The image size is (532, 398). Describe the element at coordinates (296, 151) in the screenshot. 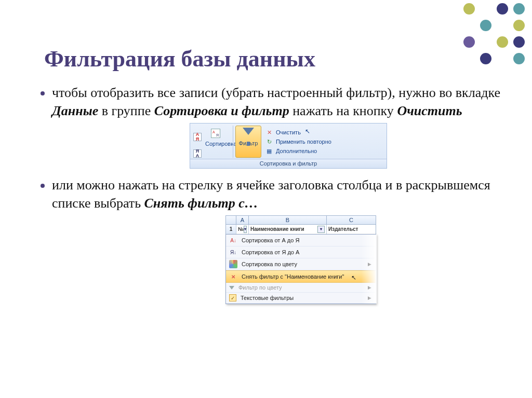

I see `advanced-label: Дополнительно` at that location.